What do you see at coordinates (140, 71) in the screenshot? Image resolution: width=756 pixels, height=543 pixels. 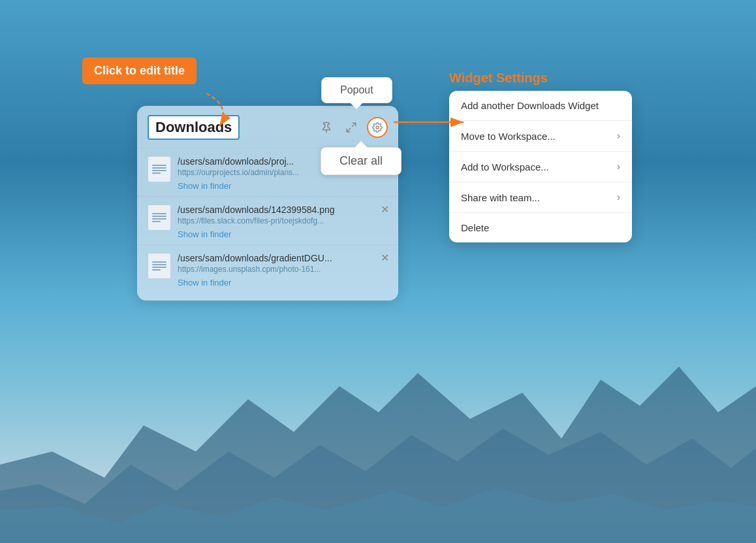 I see `edit-title-label: Click to edit title` at bounding box center [140, 71].